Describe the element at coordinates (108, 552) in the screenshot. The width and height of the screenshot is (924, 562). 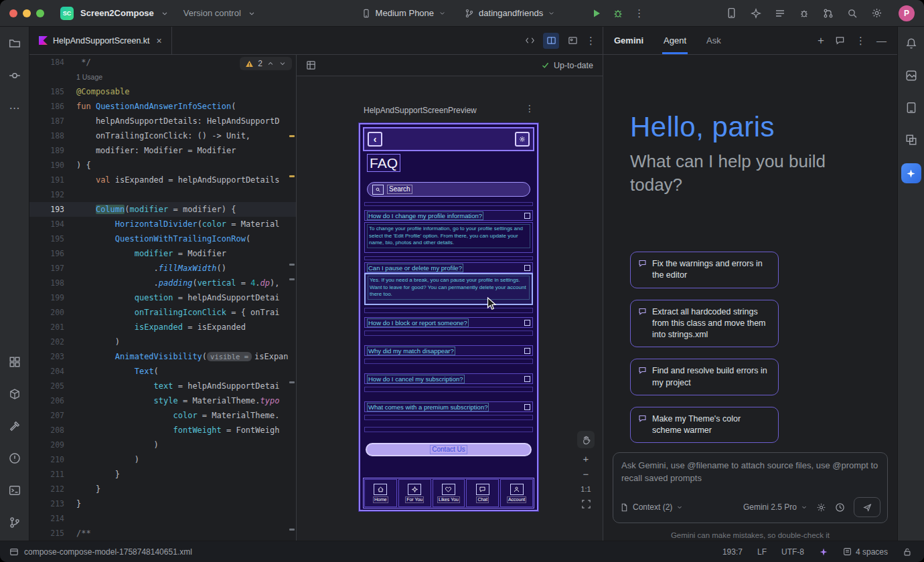
I see `statusbar-filename: compose-compose-model-1758748140651.xml` at that location.